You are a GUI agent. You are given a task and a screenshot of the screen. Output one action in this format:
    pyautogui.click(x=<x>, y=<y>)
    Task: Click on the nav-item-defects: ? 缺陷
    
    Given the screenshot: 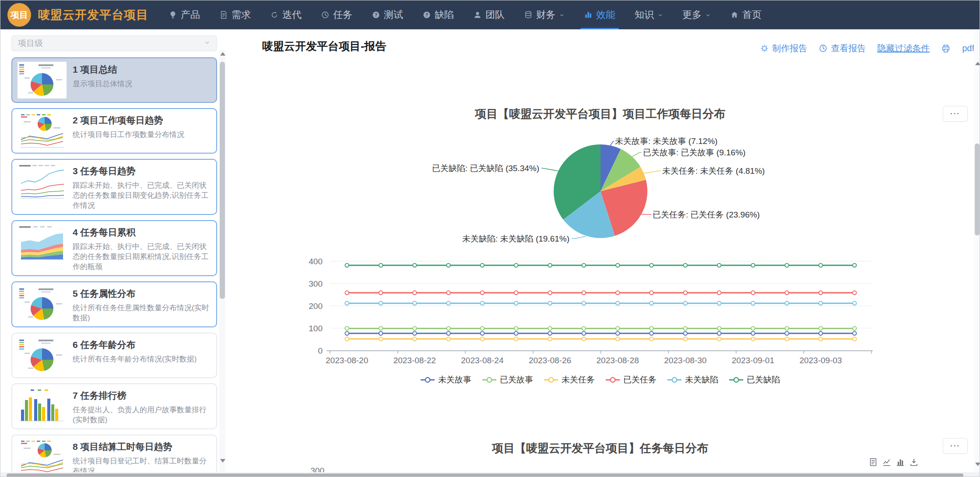 What is the action you would take?
    pyautogui.click(x=438, y=15)
    